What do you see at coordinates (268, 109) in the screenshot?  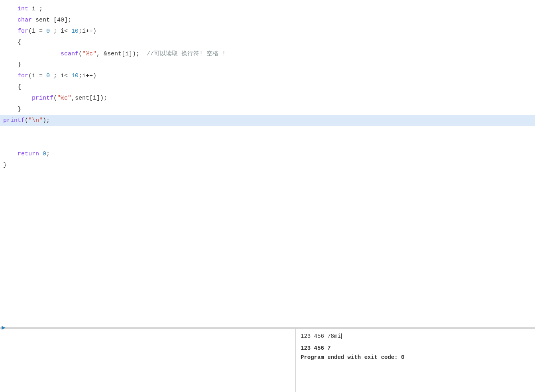 I see `code-line-10: }` at bounding box center [268, 109].